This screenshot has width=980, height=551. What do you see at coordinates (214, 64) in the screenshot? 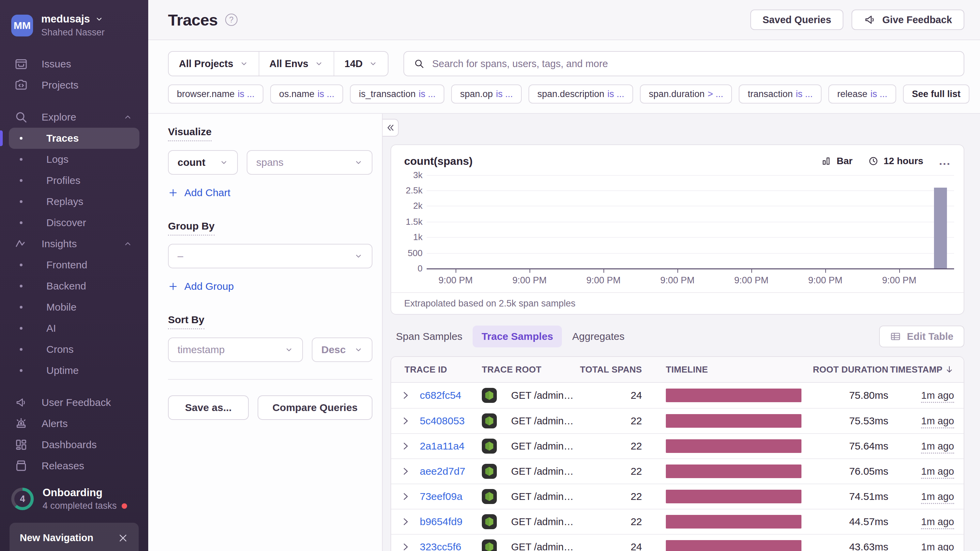
I see `project-filter: All Projects` at bounding box center [214, 64].